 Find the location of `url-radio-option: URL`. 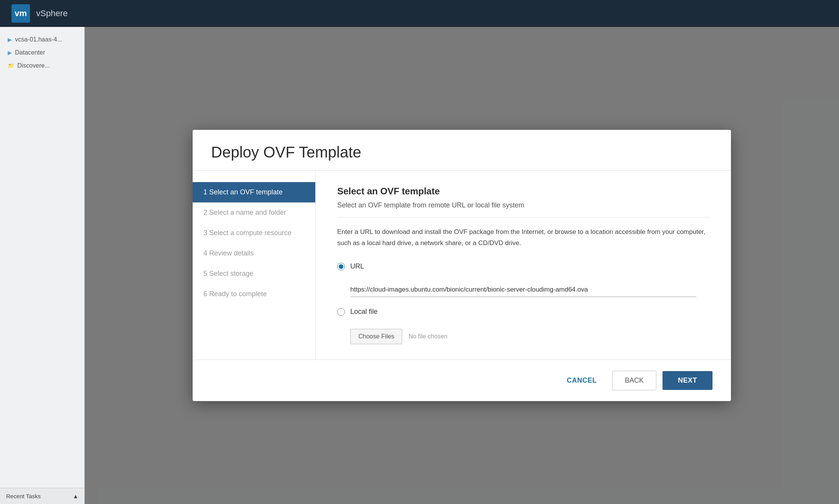

url-radio-option: URL is located at coordinates (523, 267).